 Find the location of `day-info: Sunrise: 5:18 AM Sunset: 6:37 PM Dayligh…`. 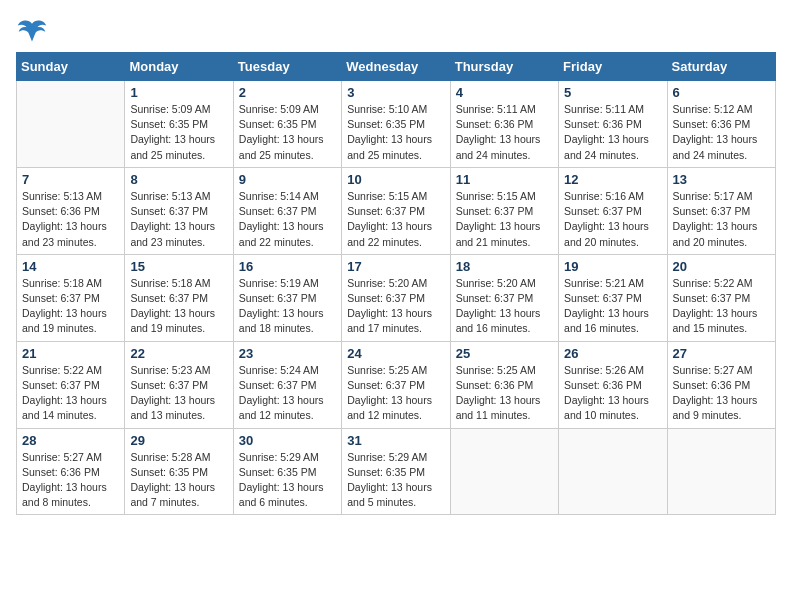

day-info: Sunrise: 5:18 AM Sunset: 6:37 PM Dayligh… is located at coordinates (178, 306).